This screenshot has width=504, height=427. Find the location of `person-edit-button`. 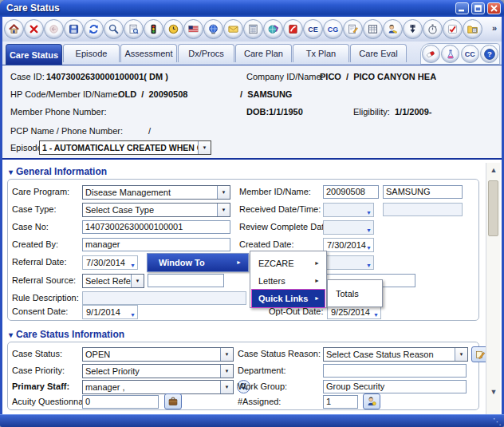

person-edit-button is located at coordinates (392, 29).